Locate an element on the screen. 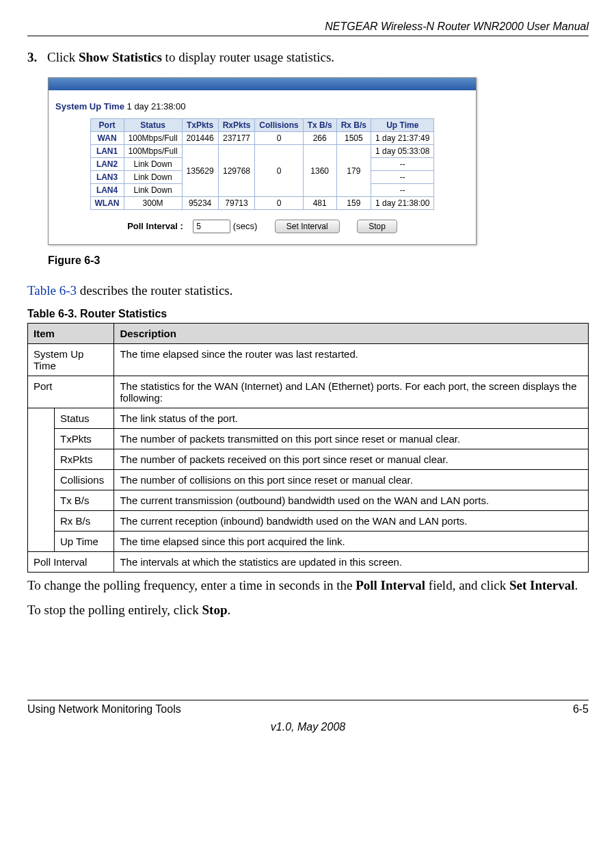 Image resolution: width=616 pixels, height=853 pixels. cell-up: 1 day 21:37:49 is located at coordinates (403, 138).